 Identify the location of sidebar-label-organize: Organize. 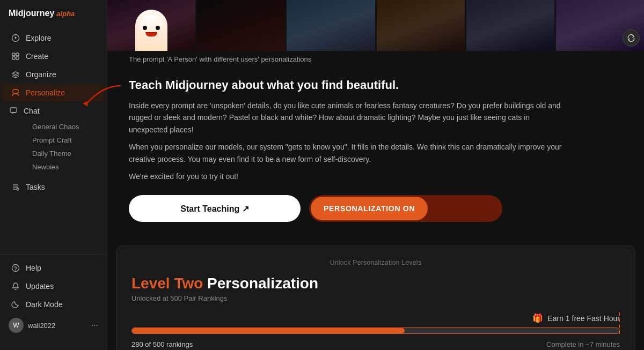
(41, 75).